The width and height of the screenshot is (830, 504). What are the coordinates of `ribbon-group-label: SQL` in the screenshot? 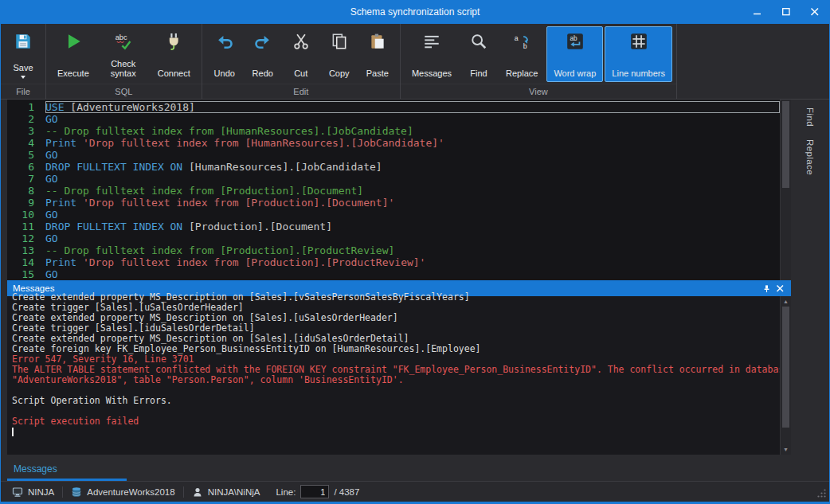 It's located at (124, 91).